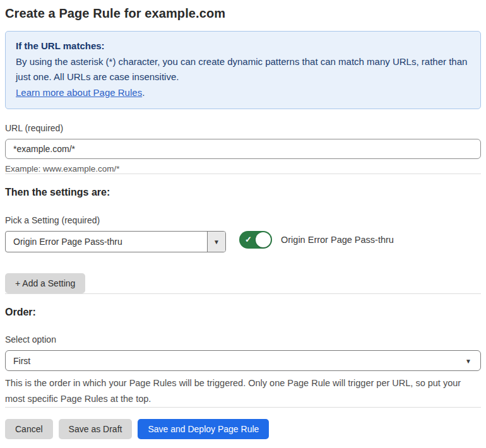 Image resolution: width=486 pixels, height=448 pixels. Describe the element at coordinates (243, 429) in the screenshot. I see `form-action-bar: Cancel Save as Draft Save and Deploy Pag…` at that location.